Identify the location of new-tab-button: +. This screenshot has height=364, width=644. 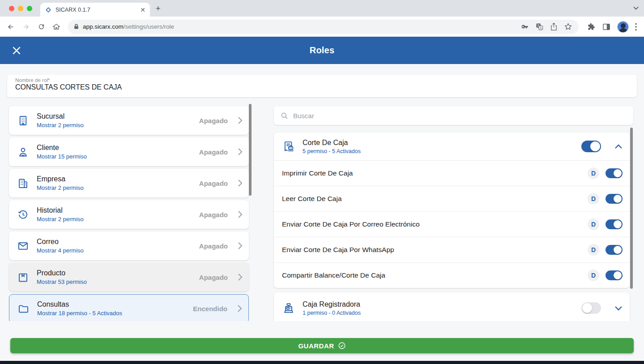
(158, 9).